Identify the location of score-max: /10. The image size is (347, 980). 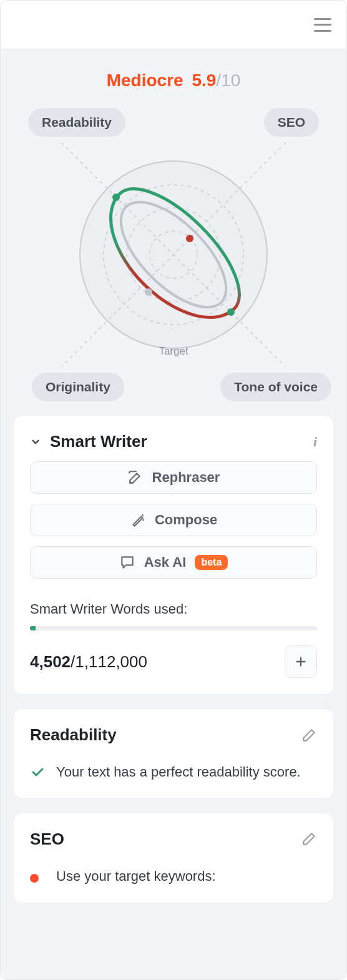
(228, 80).